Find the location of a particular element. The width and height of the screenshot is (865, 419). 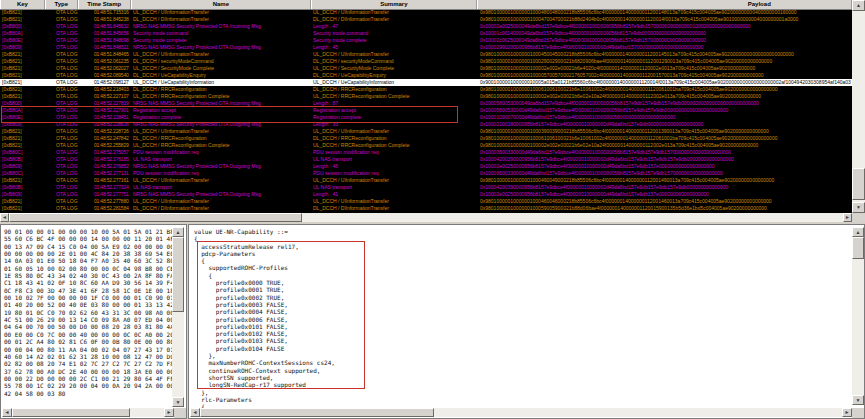

decode-line: pdcp-Parameters is located at coordinates (264, 254).